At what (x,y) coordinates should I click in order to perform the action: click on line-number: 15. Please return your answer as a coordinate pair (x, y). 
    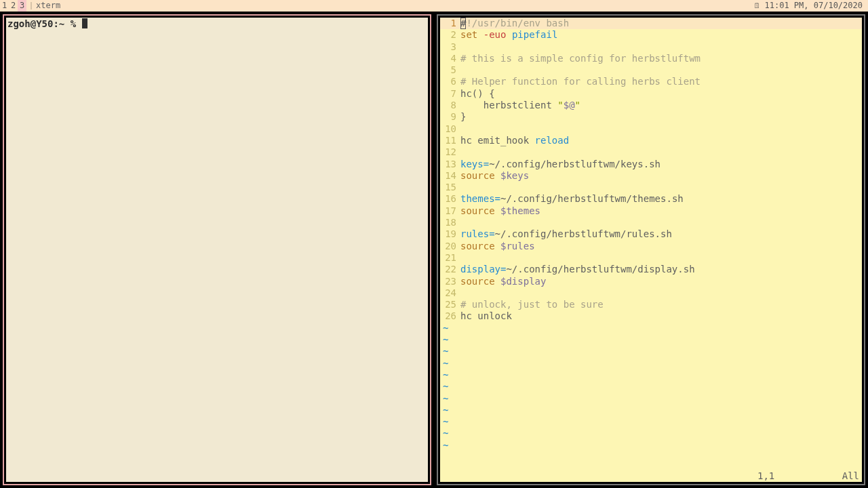
    Looking at the image, I should click on (450, 187).